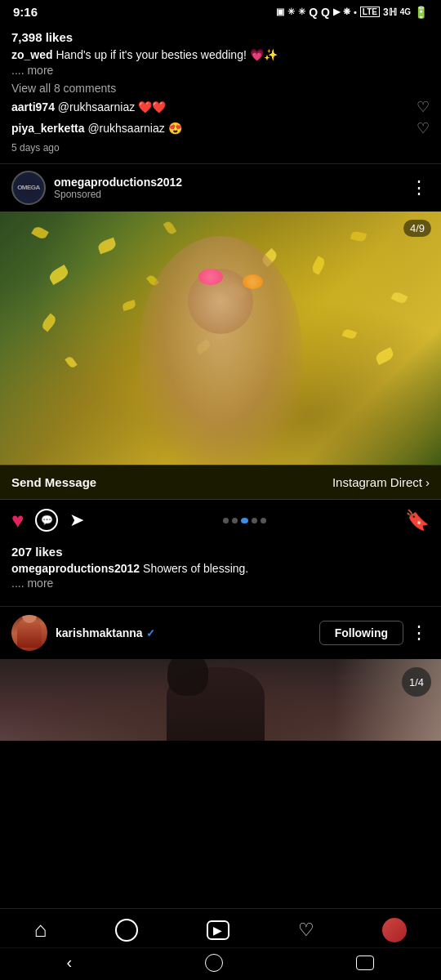  I want to click on nav-profile-avatar, so click(394, 930).